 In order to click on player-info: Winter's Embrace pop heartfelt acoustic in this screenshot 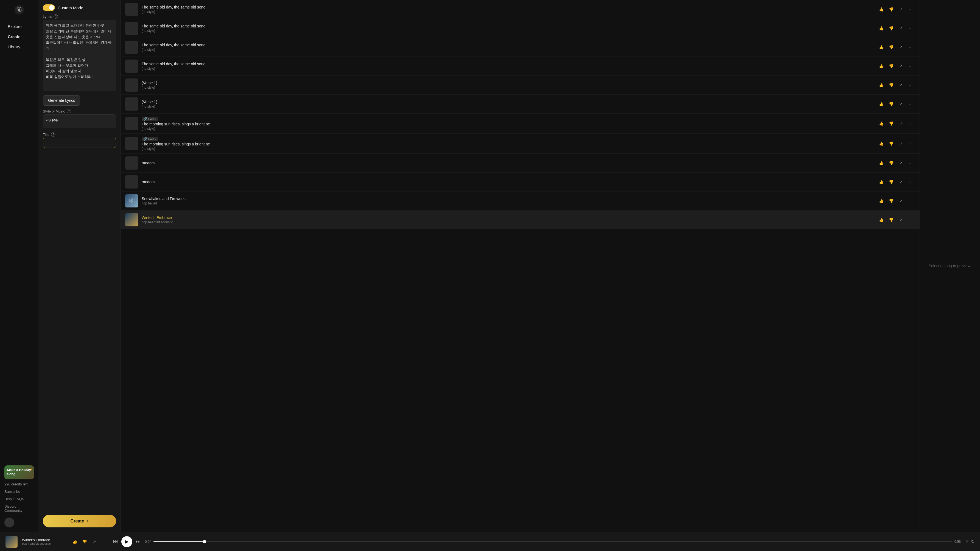, I will do `click(44, 541)`.